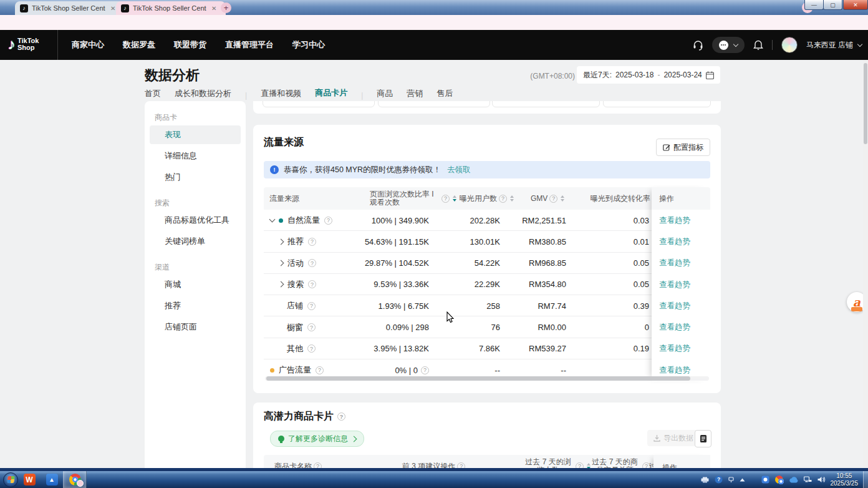 The height and width of the screenshot is (488, 868). I want to click on tray-volume-icon, so click(822, 479).